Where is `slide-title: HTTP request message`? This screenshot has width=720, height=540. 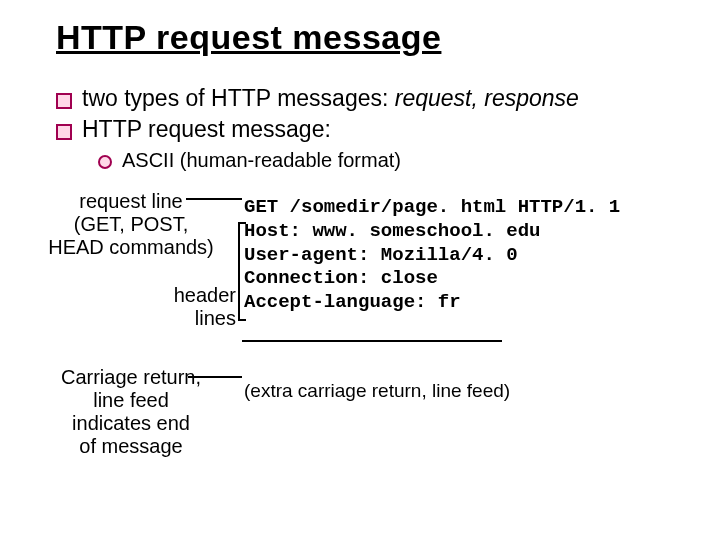
slide-title: HTTP request message is located at coordinates (368, 38).